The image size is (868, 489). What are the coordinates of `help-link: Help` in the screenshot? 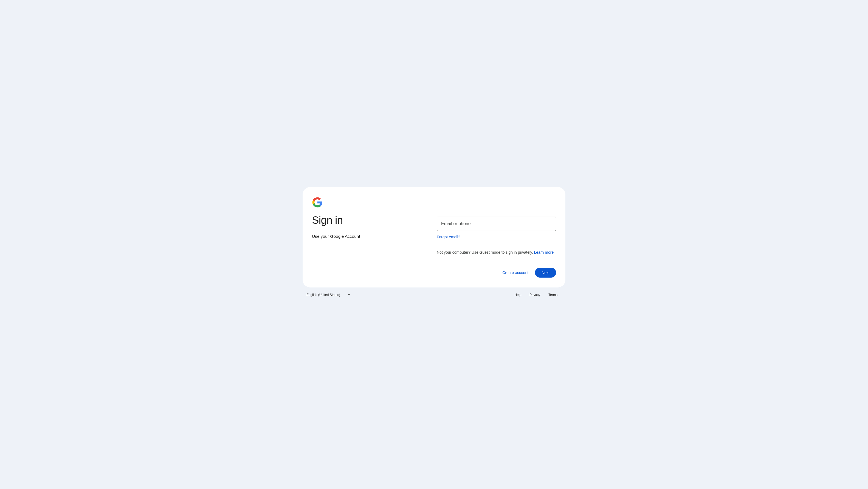 It's located at (518, 295).